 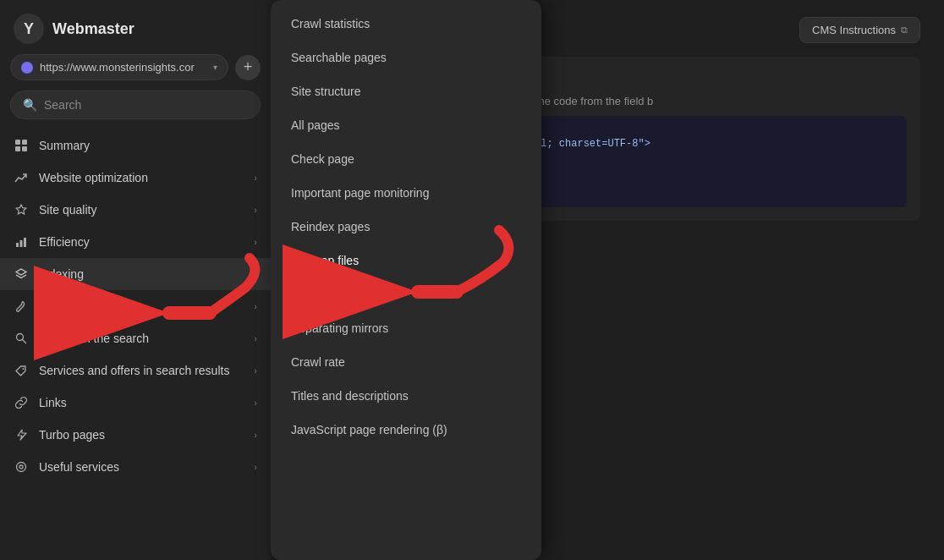 What do you see at coordinates (406, 91) in the screenshot?
I see `submenu-item-site-structure: Site structure` at bounding box center [406, 91].